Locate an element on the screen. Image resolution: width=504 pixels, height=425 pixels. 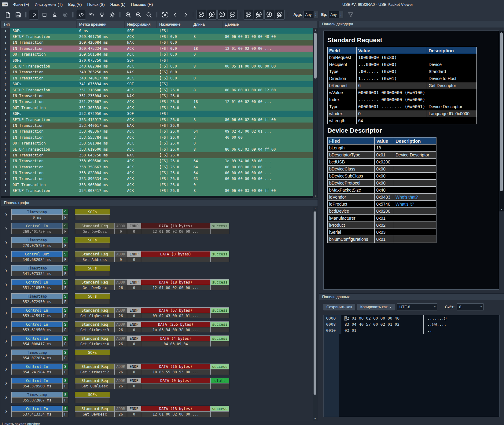
capture-view-icon is located at coordinates (165, 15).